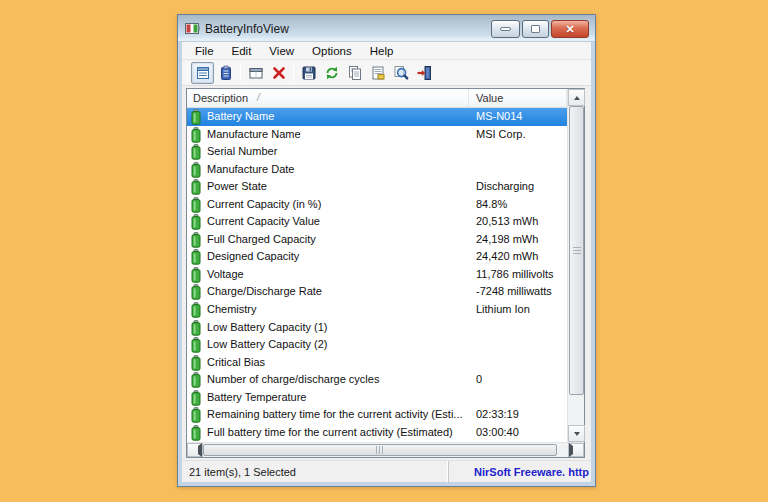 The height and width of the screenshot is (502, 768). Describe the element at coordinates (204, 51) in the screenshot. I see `menu-item-file: File` at that location.